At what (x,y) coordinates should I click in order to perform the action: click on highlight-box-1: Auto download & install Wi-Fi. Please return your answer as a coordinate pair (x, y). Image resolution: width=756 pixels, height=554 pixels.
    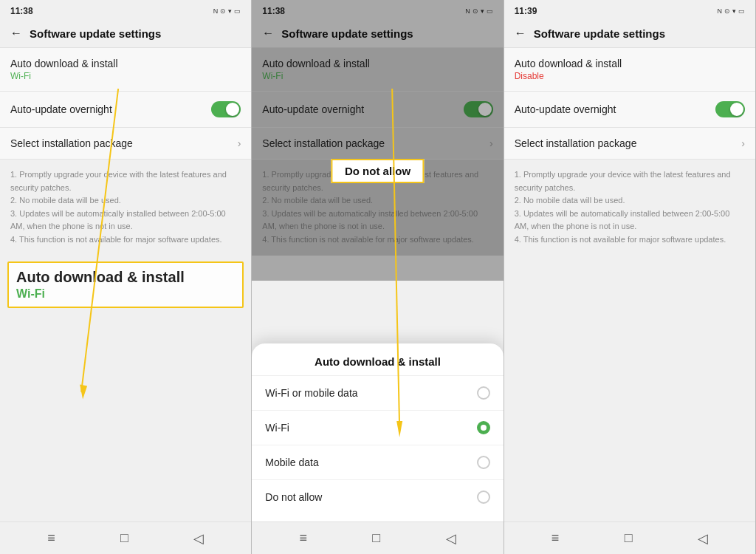
    Looking at the image, I should click on (126, 285).